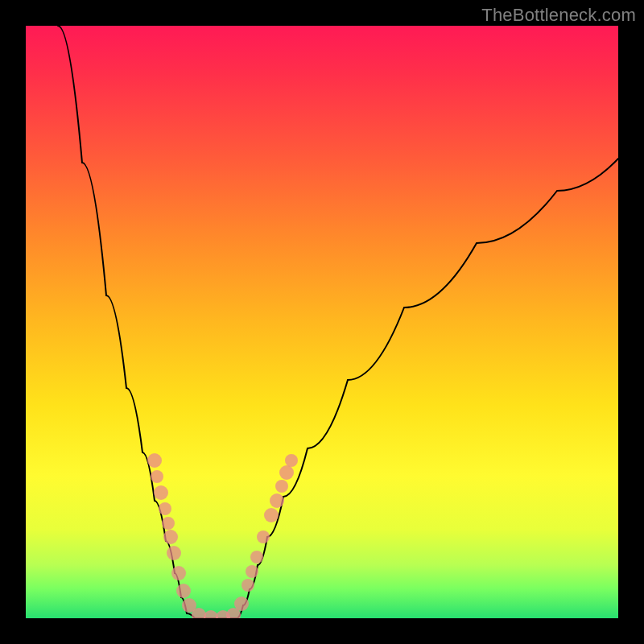 This screenshot has height=644, width=644. What do you see at coordinates (222, 536) in the screenshot?
I see `scatter-dots` at bounding box center [222, 536].